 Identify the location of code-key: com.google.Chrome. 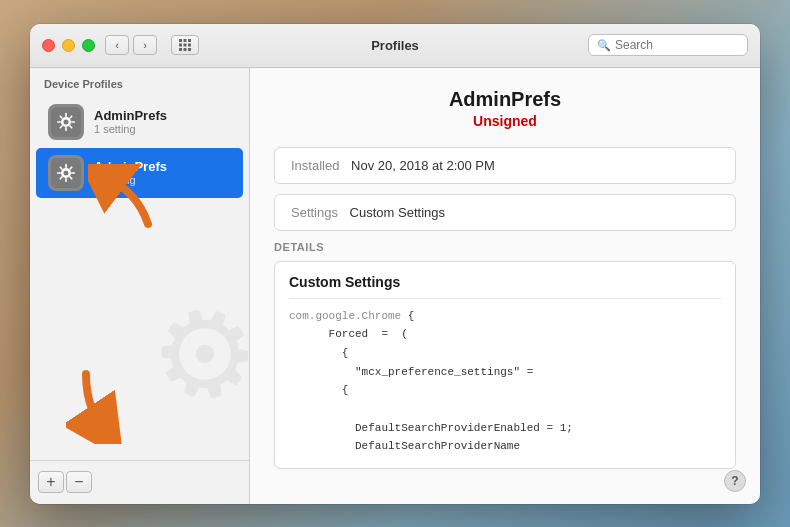
(345, 316).